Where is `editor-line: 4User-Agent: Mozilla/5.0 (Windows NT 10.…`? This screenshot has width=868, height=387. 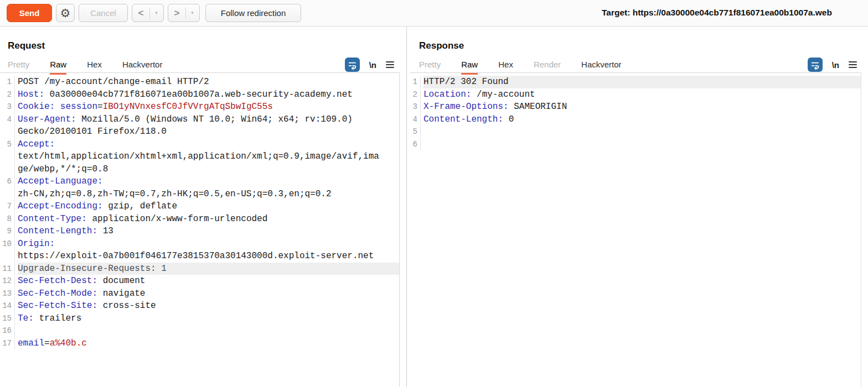
editor-line: 4User-Agent: Mozilla/5.0 (Windows NT 10.… is located at coordinates (199, 119).